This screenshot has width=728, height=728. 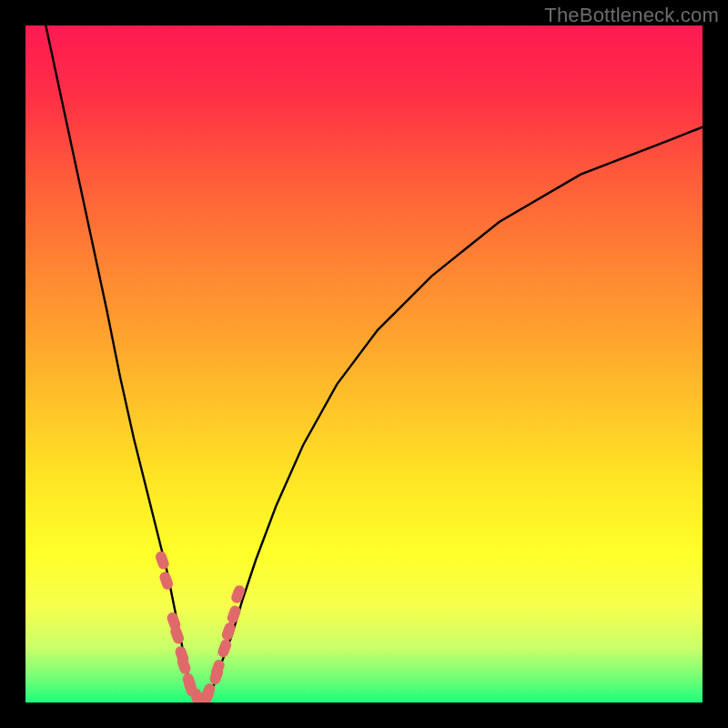 I want to click on markers-left, so click(x=179, y=626).